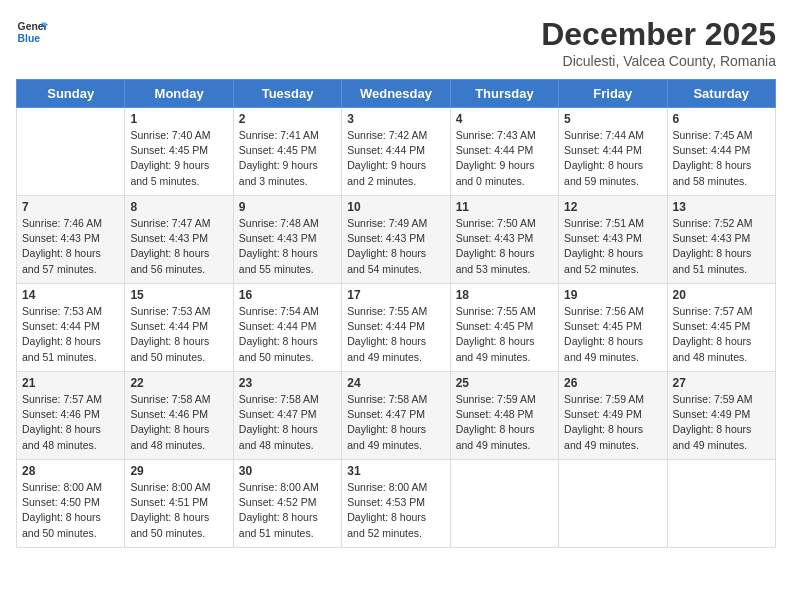 The image size is (792, 612). Describe the element at coordinates (504, 246) in the screenshot. I see `day-info: Sunrise: 7:50 AMSunset: 4:43 PMDaylight:…` at that location.